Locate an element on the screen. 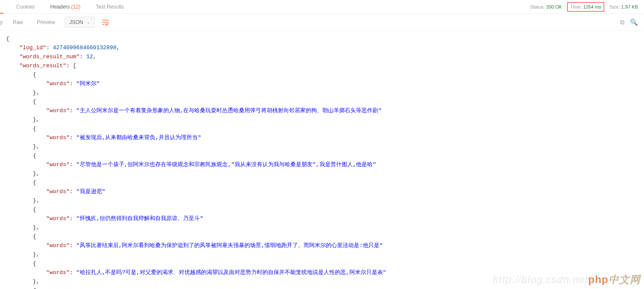  status-area: Status: 200 OK Time: 1264 ms Size: 1.97 … is located at coordinates (584, 7).